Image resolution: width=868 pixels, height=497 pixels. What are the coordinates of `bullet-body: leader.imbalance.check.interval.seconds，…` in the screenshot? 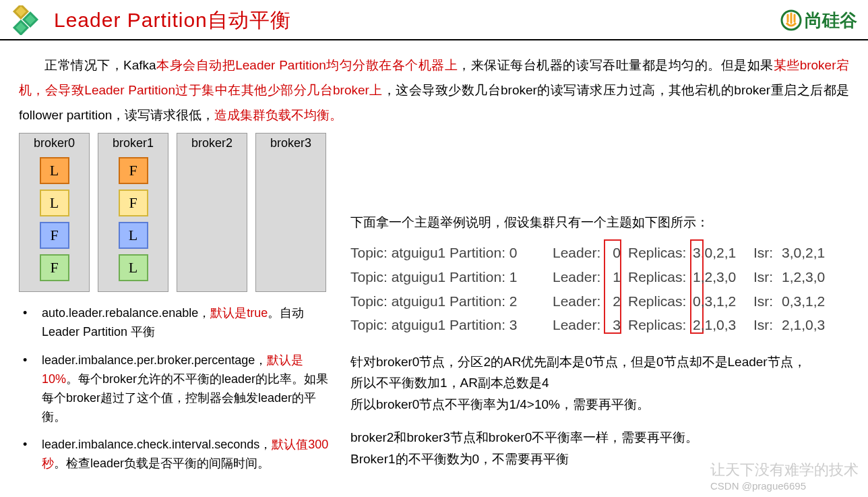 It's located at (188, 455).